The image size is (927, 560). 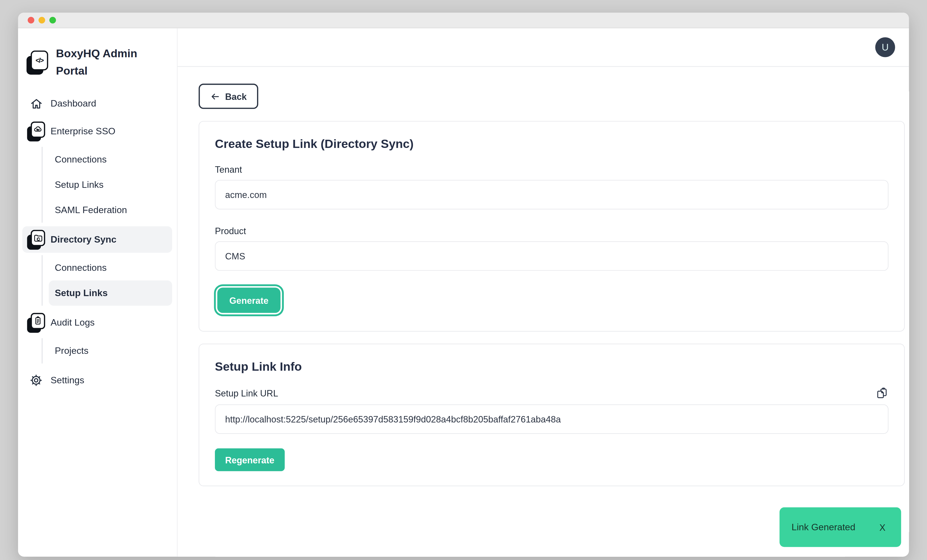 What do you see at coordinates (824, 527) in the screenshot?
I see `toast-message: Link Generated` at bounding box center [824, 527].